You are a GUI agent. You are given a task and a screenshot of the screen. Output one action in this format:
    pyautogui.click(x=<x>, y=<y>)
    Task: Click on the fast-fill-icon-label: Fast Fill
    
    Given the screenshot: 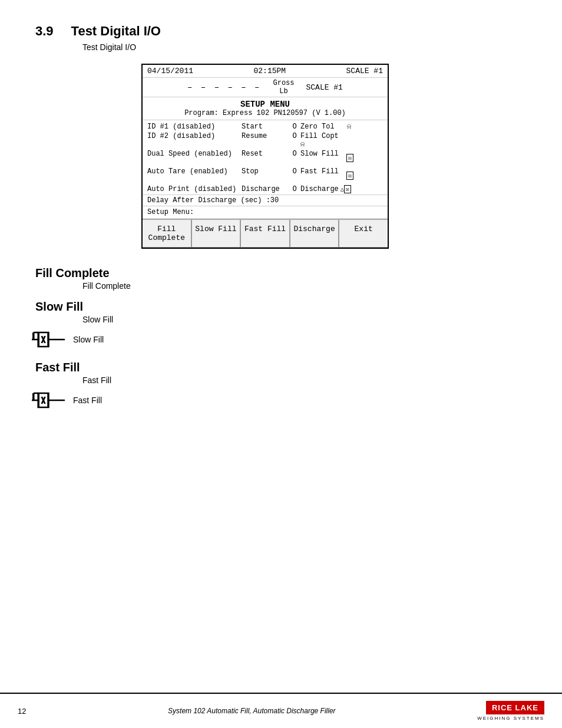 What is the action you would take?
    pyautogui.click(x=87, y=400)
    